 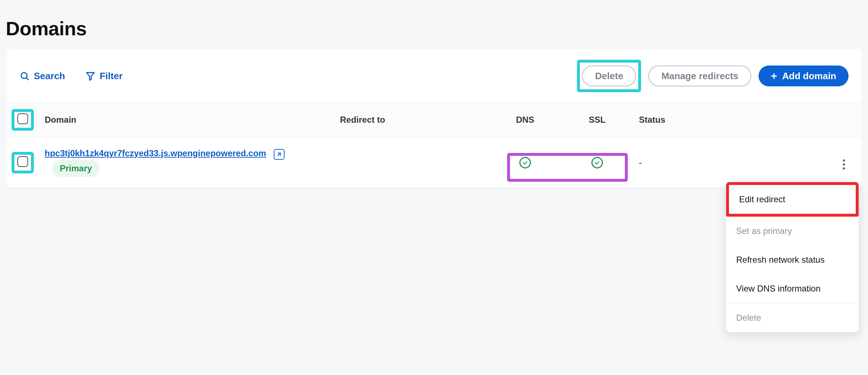 What do you see at coordinates (23, 119) in the screenshot?
I see `select-all-checkbox` at bounding box center [23, 119].